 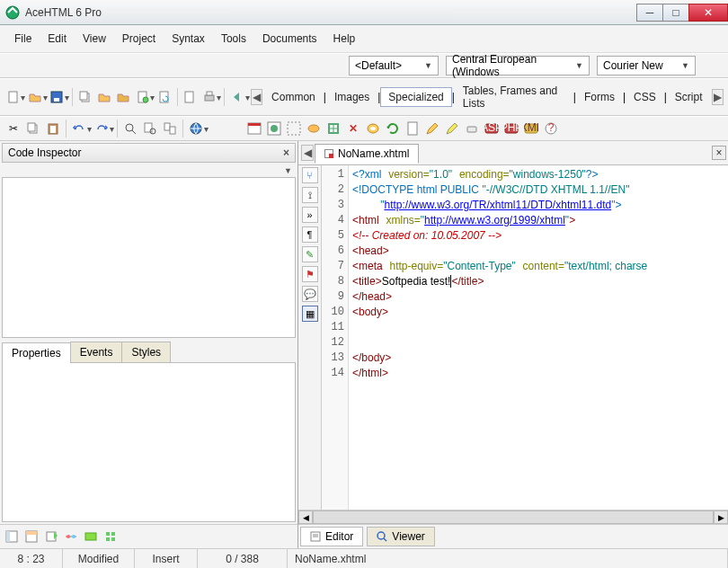 What do you see at coordinates (146, 352) in the screenshot?
I see `inspector-tab-styles: Styles` at bounding box center [146, 352].